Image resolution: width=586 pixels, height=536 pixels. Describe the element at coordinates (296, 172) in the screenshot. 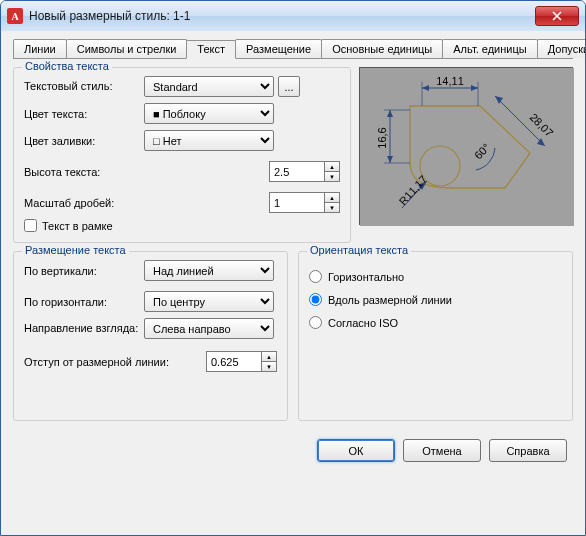

I see `text-height-input` at that location.